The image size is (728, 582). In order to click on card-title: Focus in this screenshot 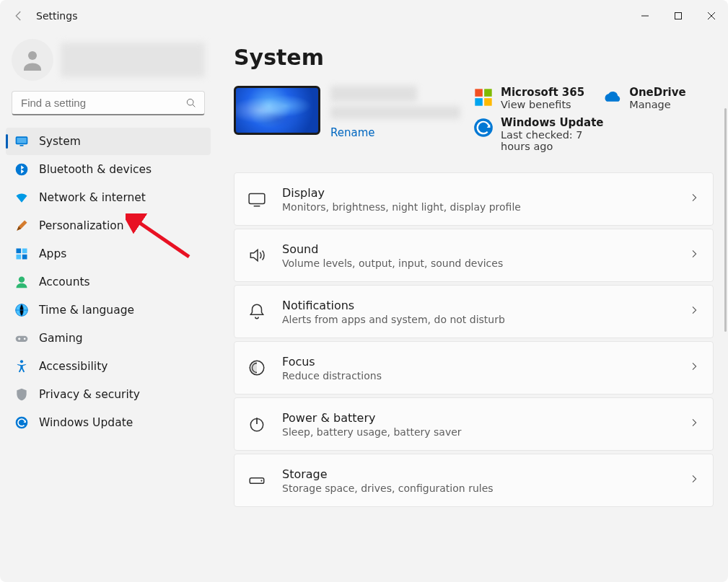, I will do `click(485, 362)`.